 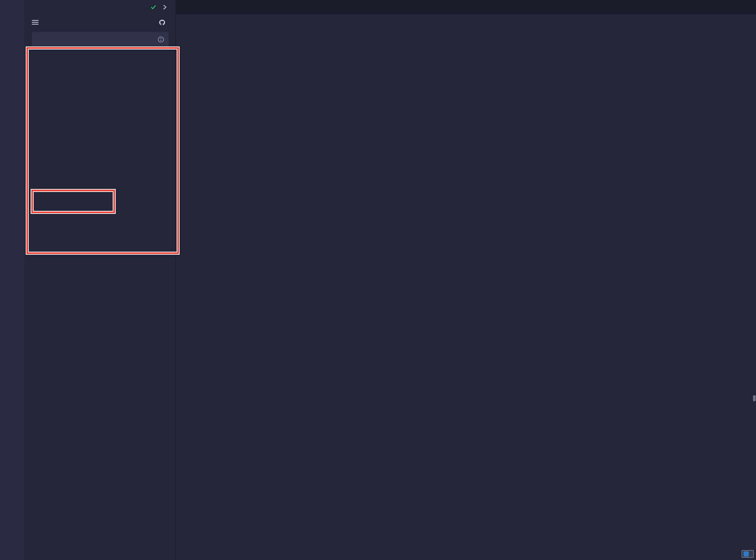 What do you see at coordinates (35, 22) in the screenshot?
I see `workspaces-menu-icon` at bounding box center [35, 22].